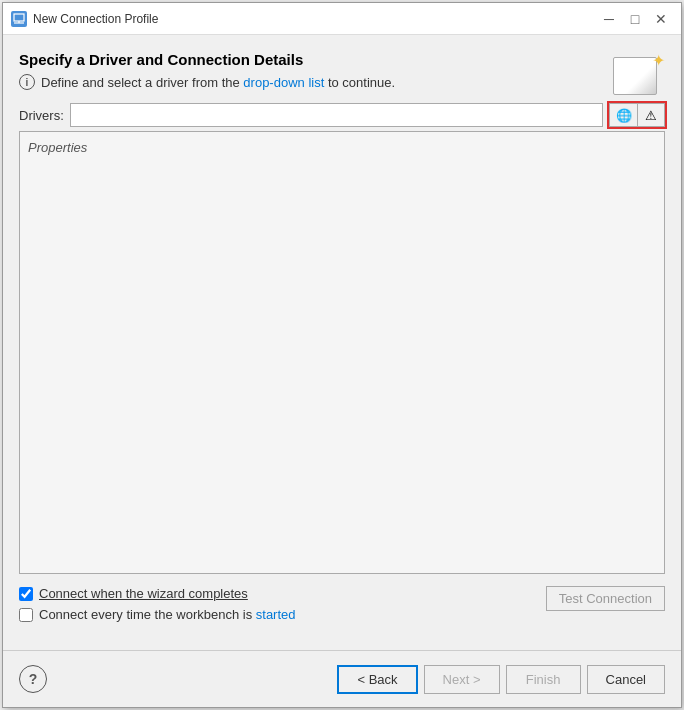  What do you see at coordinates (34, 679) in the screenshot?
I see `help-icon: ?` at bounding box center [34, 679].